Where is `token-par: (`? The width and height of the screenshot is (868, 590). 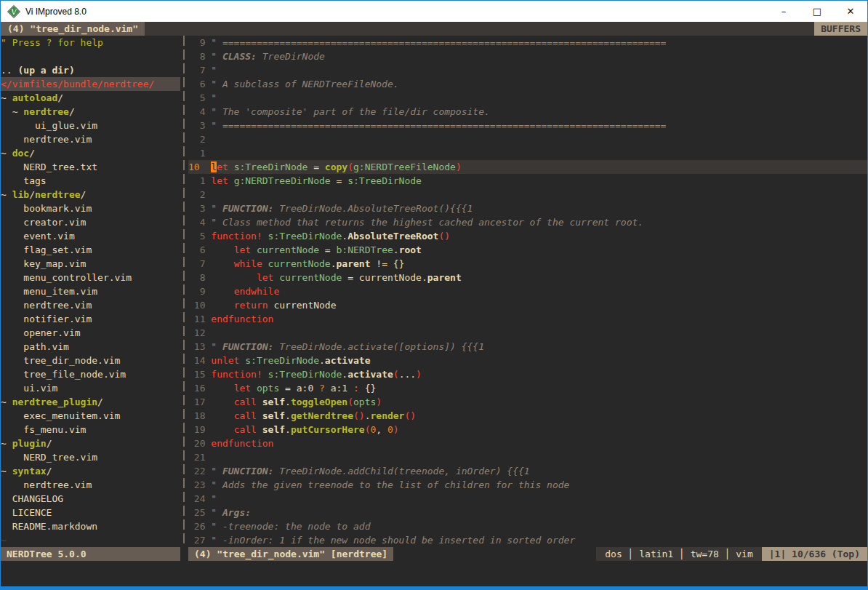
token-par: ( is located at coordinates (396, 374).